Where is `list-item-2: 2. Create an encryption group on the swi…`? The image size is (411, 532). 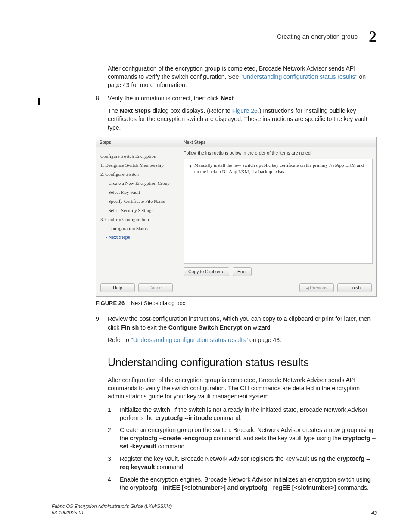
list-item-2: 2. Create an encryption group on the swi… is located at coordinates (242, 439).